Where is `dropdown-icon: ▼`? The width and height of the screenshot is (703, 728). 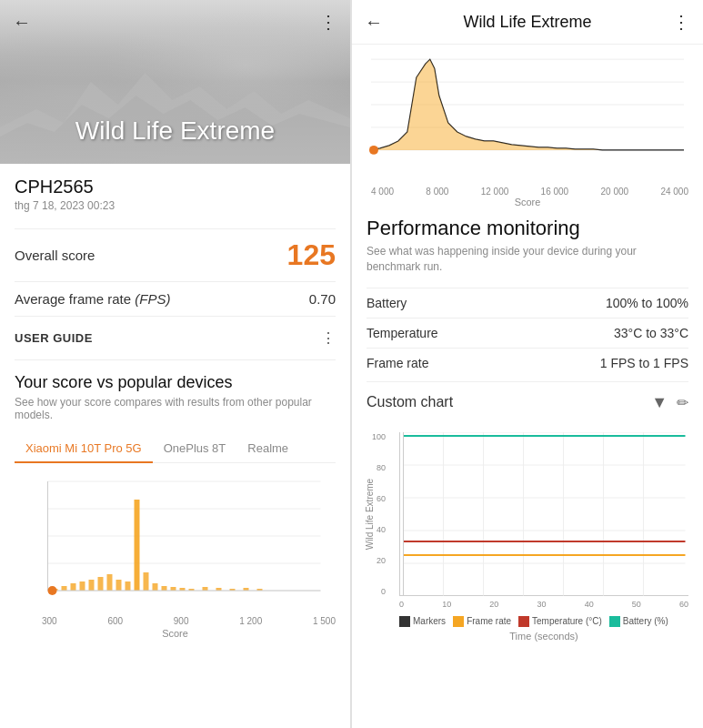 dropdown-icon: ▼ is located at coordinates (659, 402).